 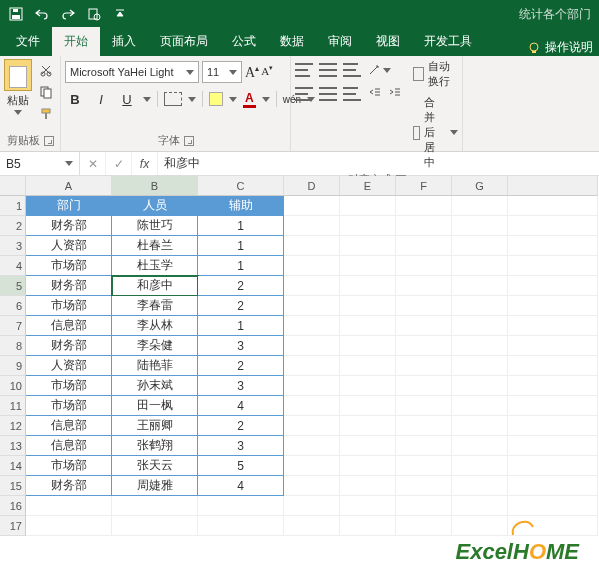 What do you see at coordinates (241, 446) in the screenshot?
I see `cell: 3` at bounding box center [241, 446].